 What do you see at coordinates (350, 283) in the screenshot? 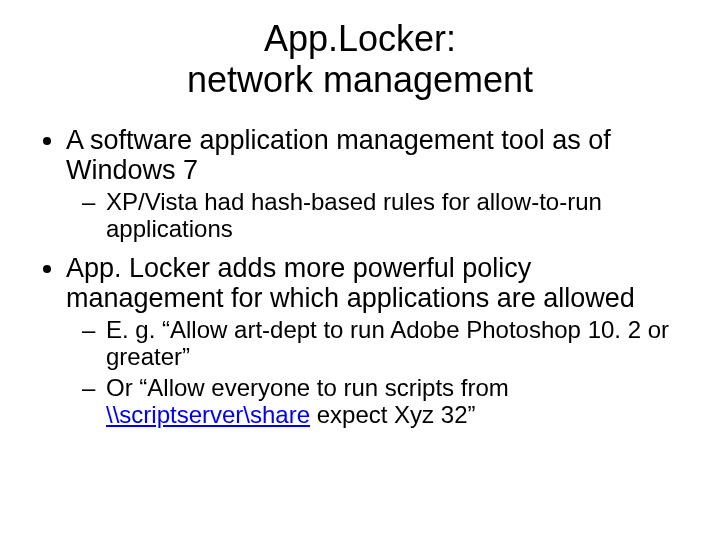
I see `bullet-text: App. Locker adds more powerful policy ma…` at bounding box center [350, 283].